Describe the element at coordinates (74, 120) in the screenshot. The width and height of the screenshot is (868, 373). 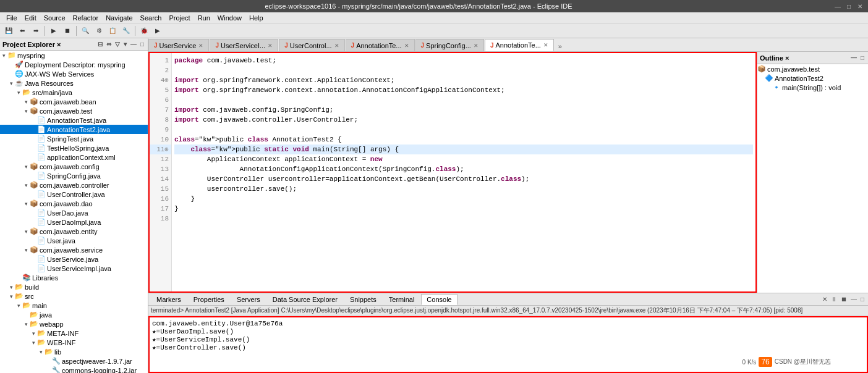
I see `tree-item: 📄AnnotationTest.java` at that location.